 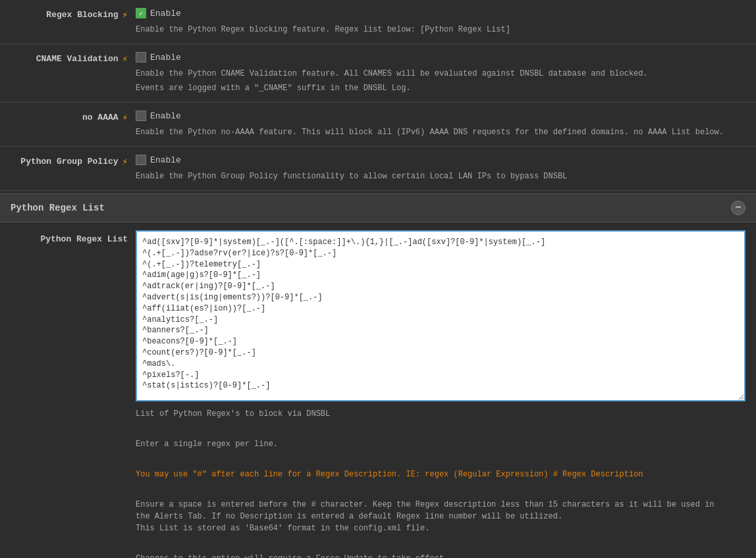 What do you see at coordinates (441, 30) in the screenshot?
I see `regex-blocking-description: Enable the Python Regex blocking feature…` at bounding box center [441, 30].